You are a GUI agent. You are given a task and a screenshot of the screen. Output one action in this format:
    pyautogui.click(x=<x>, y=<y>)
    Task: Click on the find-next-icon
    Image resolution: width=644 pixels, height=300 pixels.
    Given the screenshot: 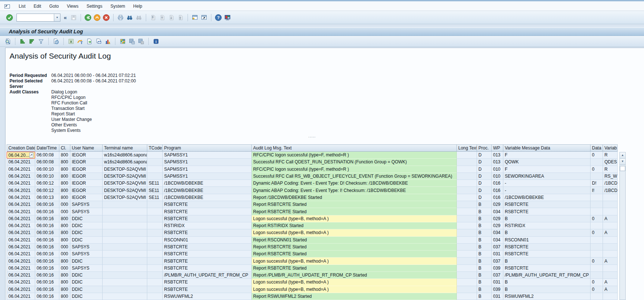 What is the action you would take?
    pyautogui.click(x=139, y=18)
    